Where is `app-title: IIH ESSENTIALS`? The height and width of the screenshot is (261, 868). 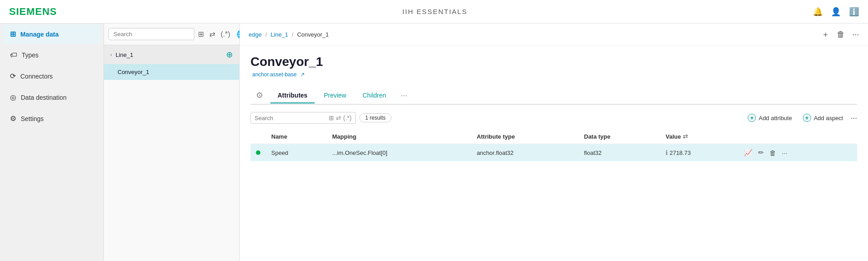 app-title: IIH ESSENTIALS is located at coordinates (435, 12).